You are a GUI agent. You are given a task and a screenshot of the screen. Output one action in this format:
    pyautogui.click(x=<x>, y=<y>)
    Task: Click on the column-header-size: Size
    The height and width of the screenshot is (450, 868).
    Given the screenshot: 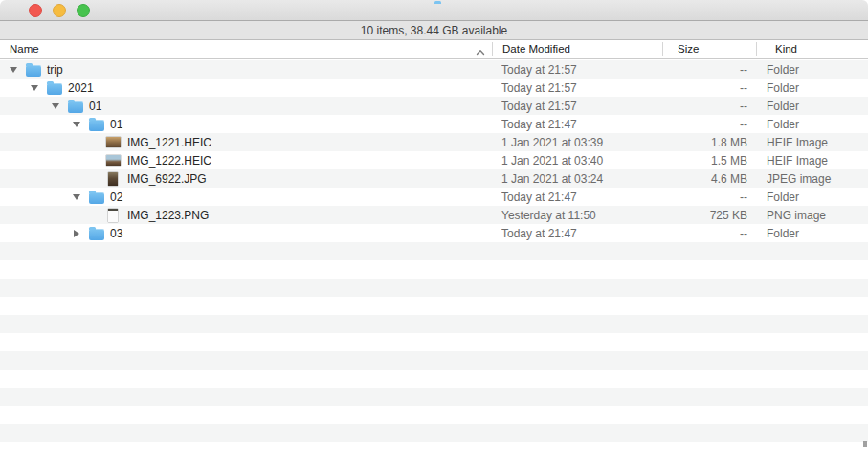 What is the action you would take?
    pyautogui.click(x=688, y=50)
    